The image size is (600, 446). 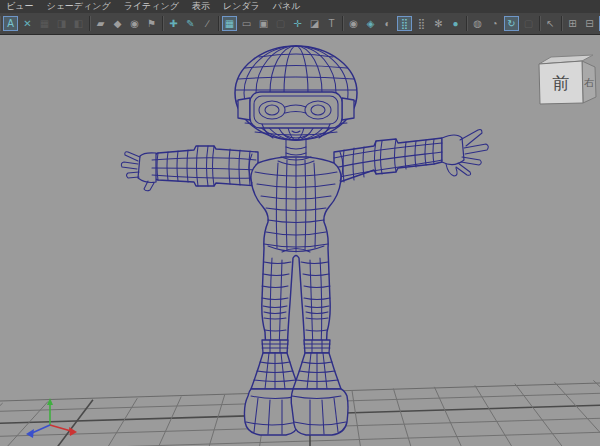 I want to click on menu-lighting: ライティング, so click(x=152, y=6).